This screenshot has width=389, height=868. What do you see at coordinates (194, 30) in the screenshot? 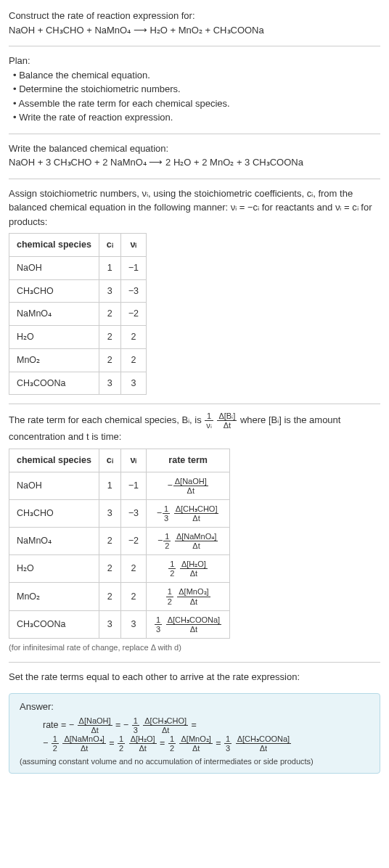
I see `prompt-equation: NaOH + CH₃CHO + NaMnO₄ ⟶ H₂O + MnO₂ + CH…` at bounding box center [194, 30].